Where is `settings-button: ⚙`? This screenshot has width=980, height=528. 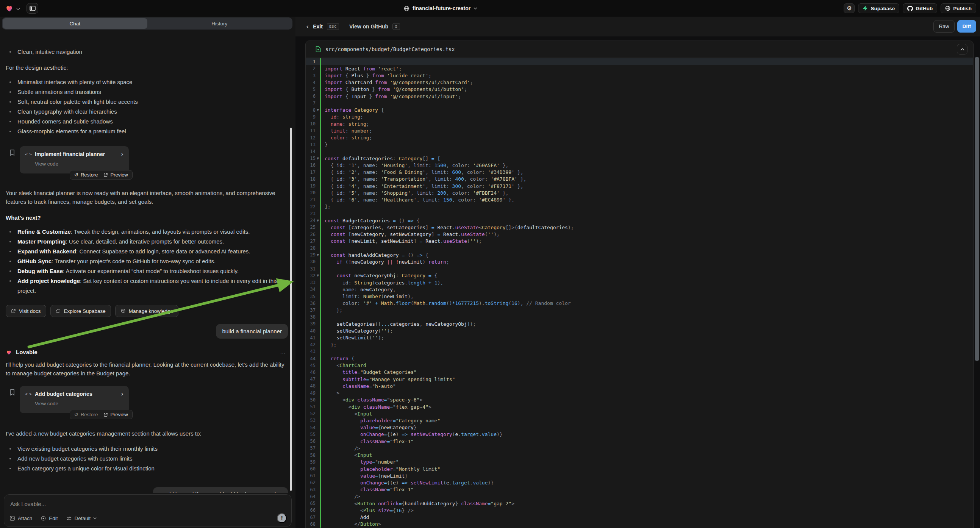 settings-button: ⚙ is located at coordinates (849, 8).